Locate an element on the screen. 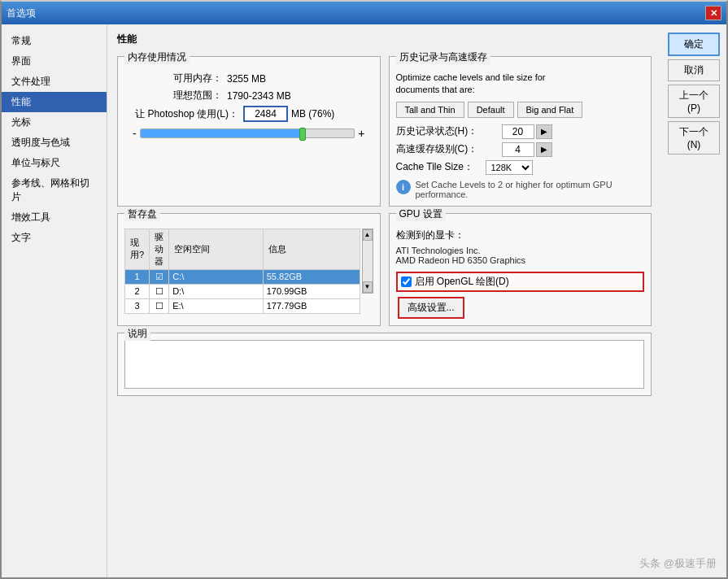 The width and height of the screenshot is (728, 579). memory-slider-row: - + is located at coordinates (249, 133).